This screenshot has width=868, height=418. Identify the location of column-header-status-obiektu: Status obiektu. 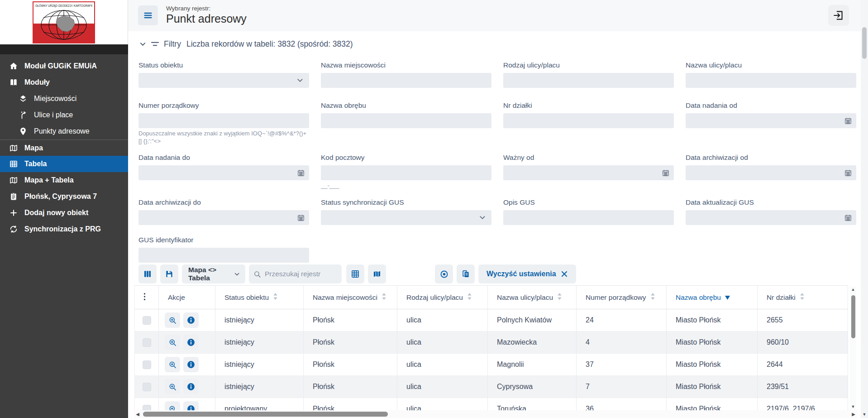
(260, 297).